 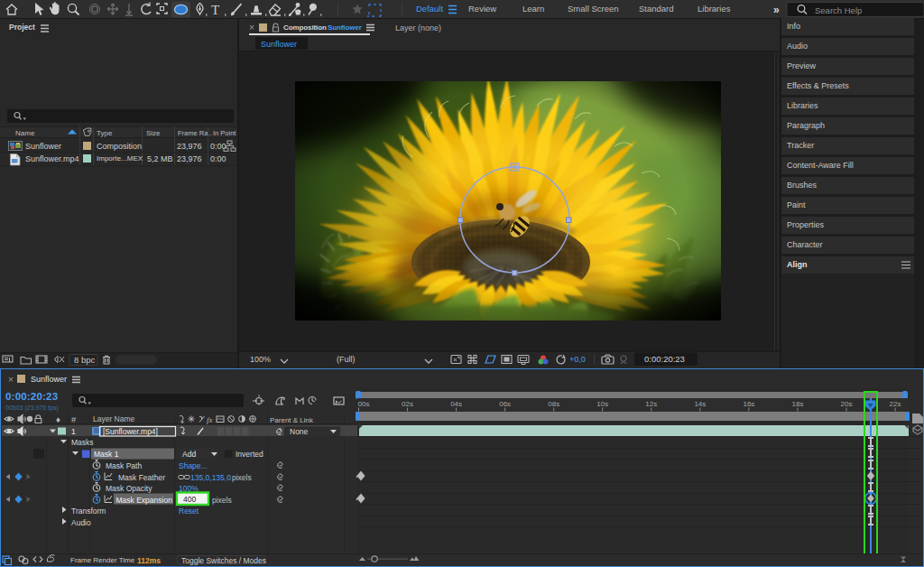 I want to click on svg-text: Reset, so click(x=189, y=511).